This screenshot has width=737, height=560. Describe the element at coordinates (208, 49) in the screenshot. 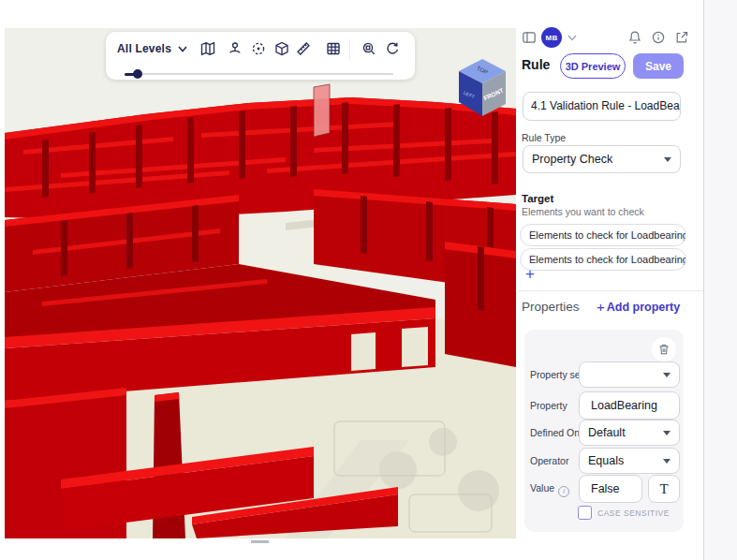

I see `floor-plan-icon` at that location.